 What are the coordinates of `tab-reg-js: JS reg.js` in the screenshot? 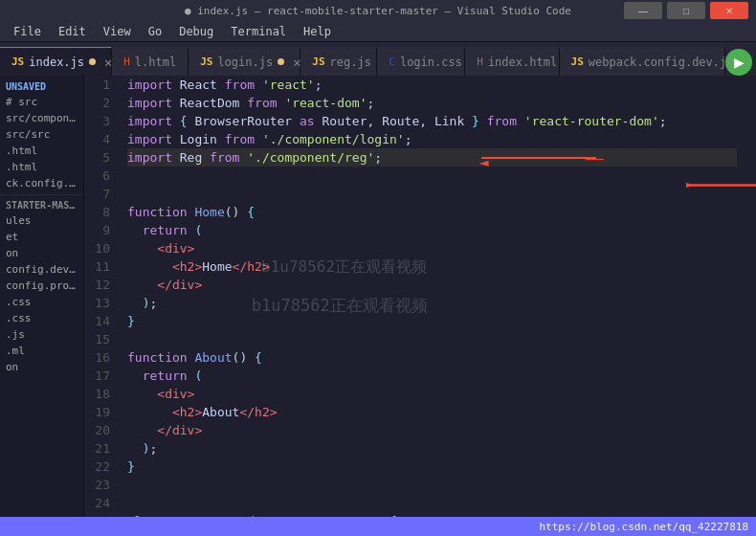 It's located at (339, 61).